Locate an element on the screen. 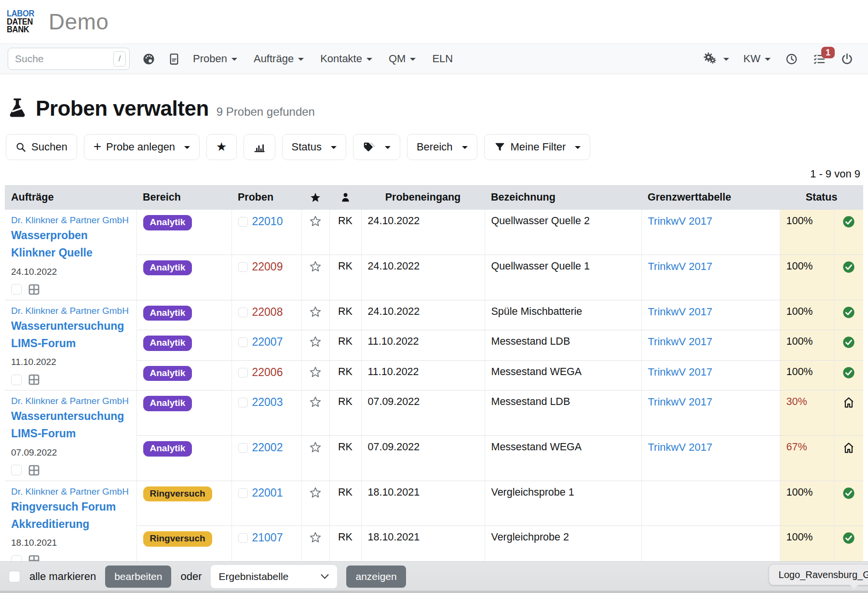 This screenshot has height=593, width=868. sample-id-link: 22003 is located at coordinates (268, 402).